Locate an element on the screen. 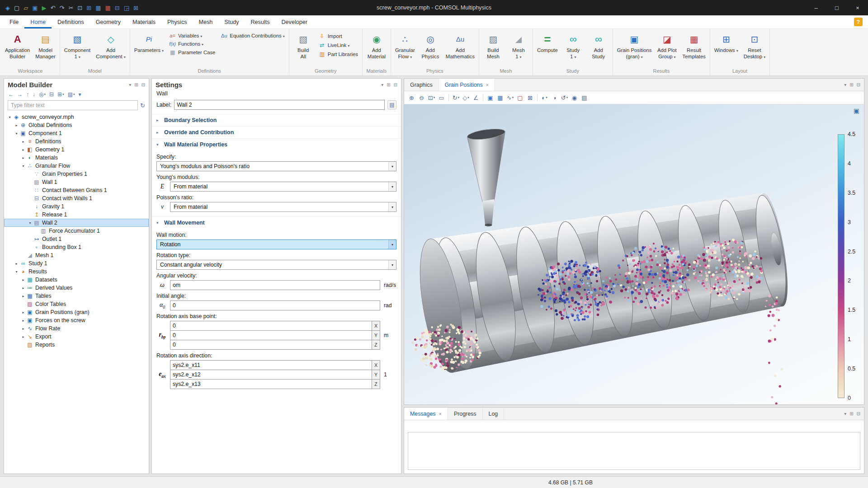 This screenshot has height=488, width=868. ribbon-add-material-button: ◉Add Material is located at coordinates (377, 48).